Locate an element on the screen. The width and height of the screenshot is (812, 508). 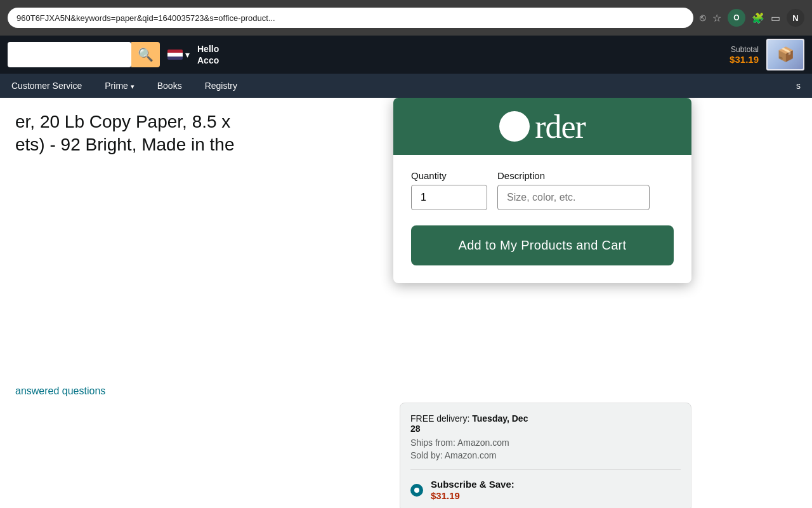
account-menu: Hello Acco is located at coordinates (208, 55).